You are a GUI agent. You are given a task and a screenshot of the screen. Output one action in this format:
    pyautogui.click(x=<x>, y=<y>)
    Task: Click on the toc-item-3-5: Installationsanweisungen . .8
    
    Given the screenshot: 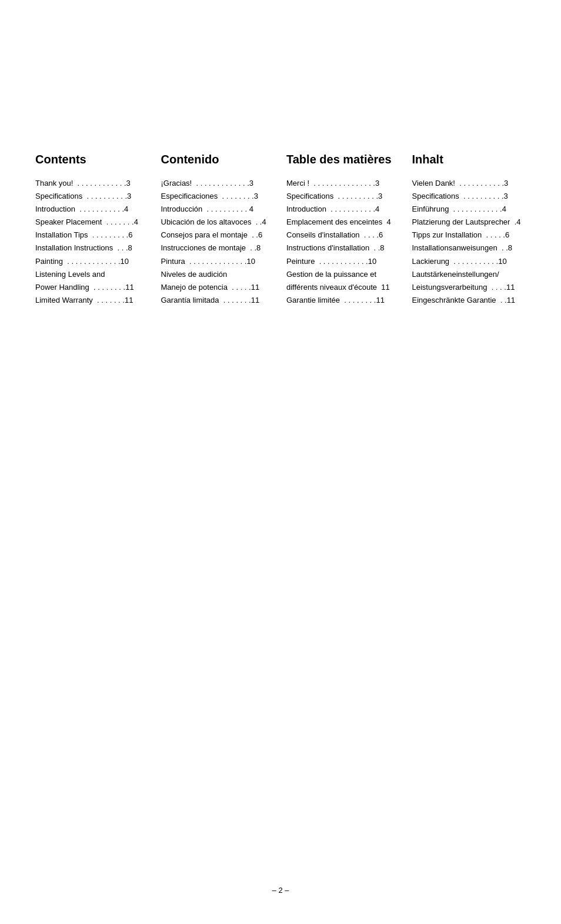 What is the action you would take?
    pyautogui.click(x=469, y=248)
    